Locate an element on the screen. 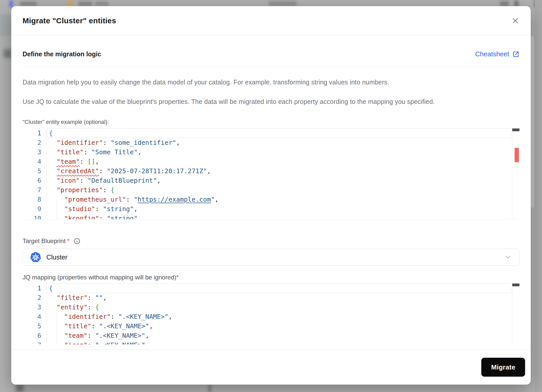 This screenshot has width=542, height=392. code-line: 10 "kconfig": "string" is located at coordinates (267, 216).